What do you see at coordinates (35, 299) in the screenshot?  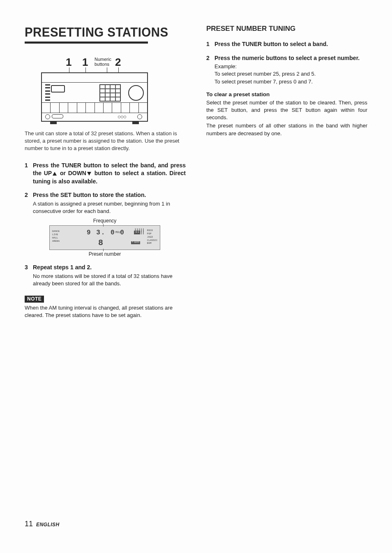 I see `note-badge: NOTE` at bounding box center [35, 299].